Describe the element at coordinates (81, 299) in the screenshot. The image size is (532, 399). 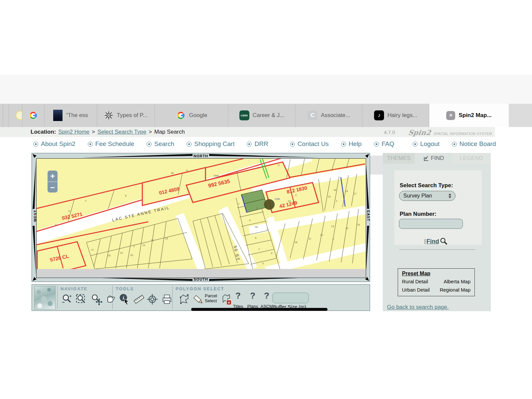
I see `zoom-window-tool-button` at that location.